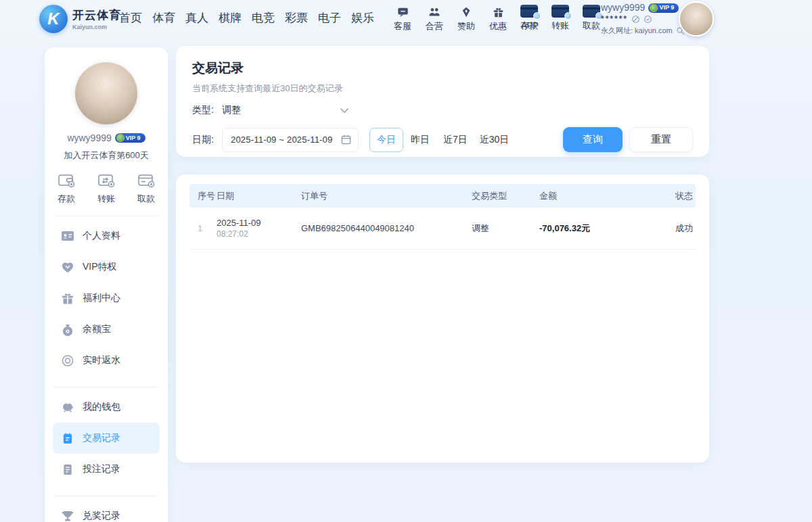  What do you see at coordinates (529, 11) in the screenshot?
I see `deposit-card-icon` at bounding box center [529, 11].